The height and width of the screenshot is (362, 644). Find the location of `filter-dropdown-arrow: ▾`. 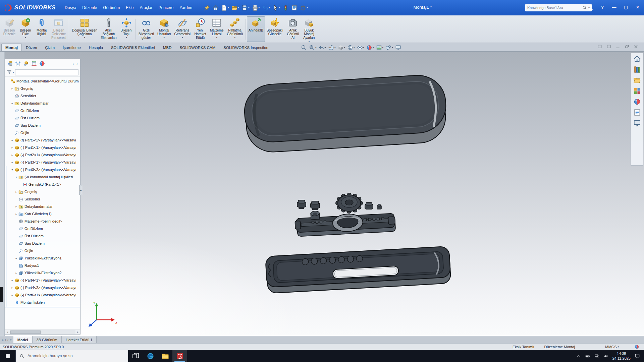

filter-dropdown-arrow: ▾ is located at coordinates (13, 72).